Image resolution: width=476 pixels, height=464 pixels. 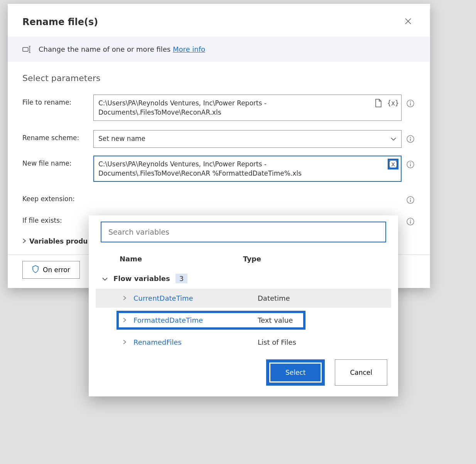 I want to click on label-keep-extension: Keep extension:, so click(x=56, y=197).